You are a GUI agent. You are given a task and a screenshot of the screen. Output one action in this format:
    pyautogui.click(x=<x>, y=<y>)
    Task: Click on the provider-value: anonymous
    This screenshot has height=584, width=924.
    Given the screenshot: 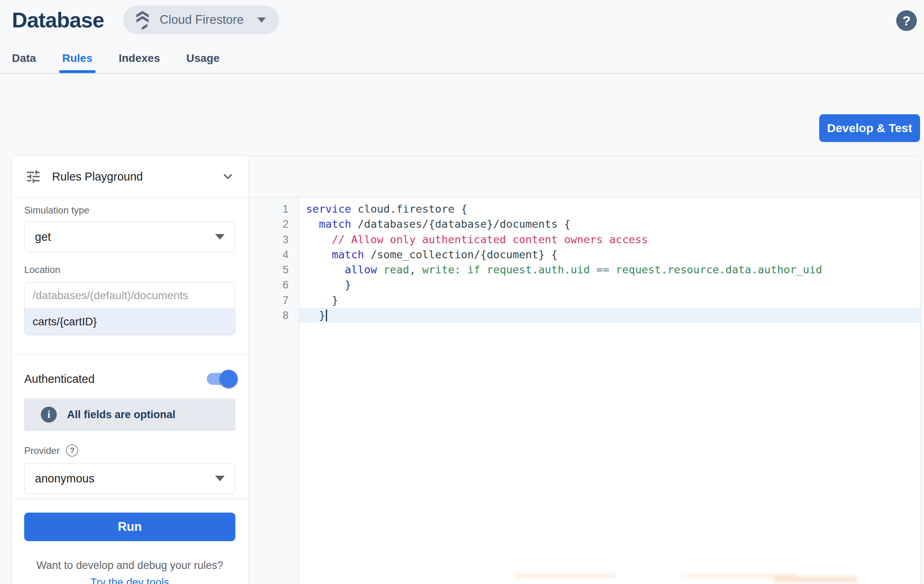 What is the action you would take?
    pyautogui.click(x=125, y=478)
    